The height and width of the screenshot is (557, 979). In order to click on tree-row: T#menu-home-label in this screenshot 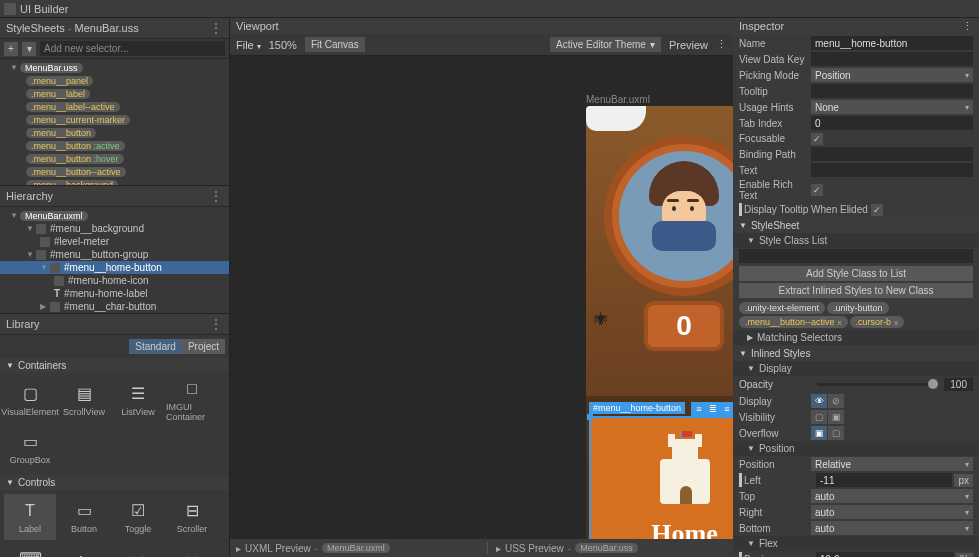, I will do `click(114, 294)`.